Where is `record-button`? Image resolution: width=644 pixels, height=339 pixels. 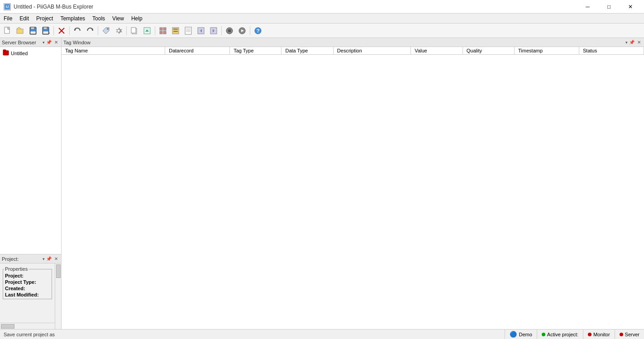
record-button is located at coordinates (176, 31).